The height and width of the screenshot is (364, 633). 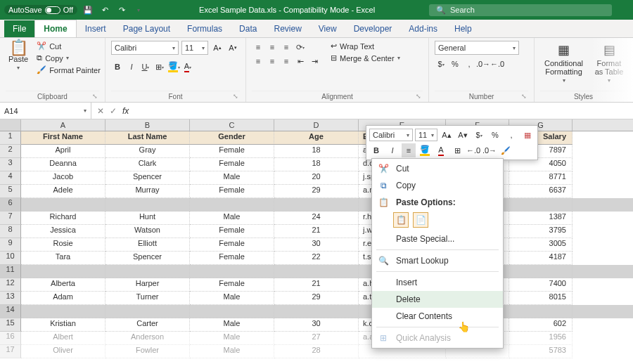 What do you see at coordinates (473, 150) in the screenshot?
I see `mini-decimal-dec-icon: ←.0` at bounding box center [473, 150].